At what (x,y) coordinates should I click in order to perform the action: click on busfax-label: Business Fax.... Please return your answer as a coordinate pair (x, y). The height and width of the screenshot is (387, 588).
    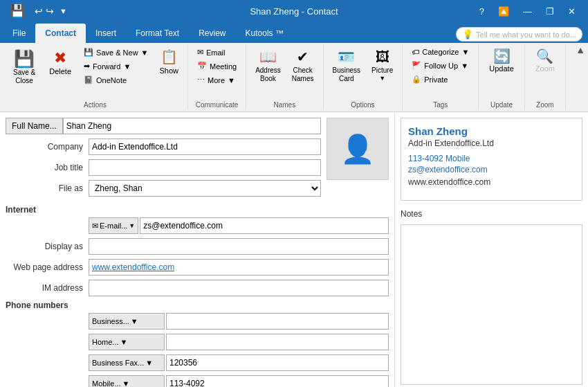
    Looking at the image, I should click on (118, 363).